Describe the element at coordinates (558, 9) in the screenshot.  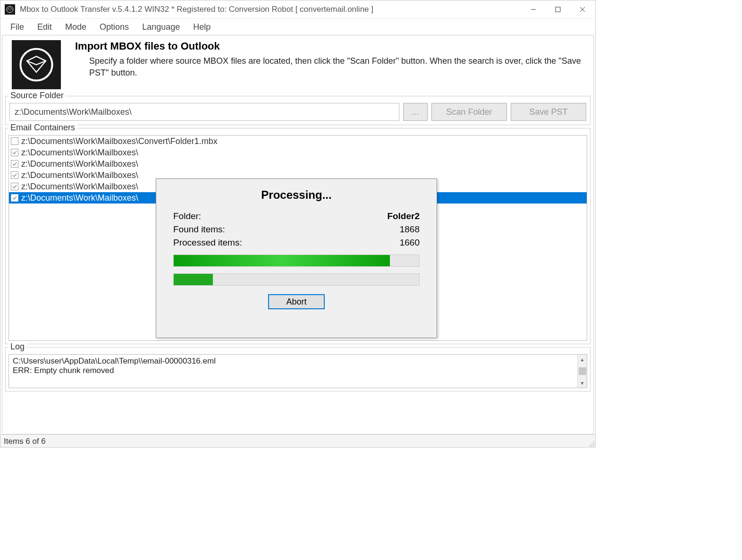
I see `maximize-button` at that location.